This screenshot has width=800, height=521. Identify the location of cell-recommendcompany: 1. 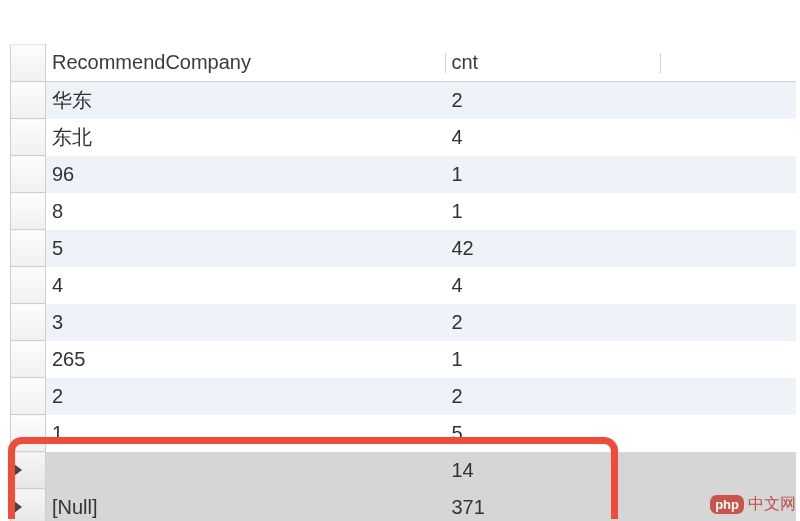
(246, 434).